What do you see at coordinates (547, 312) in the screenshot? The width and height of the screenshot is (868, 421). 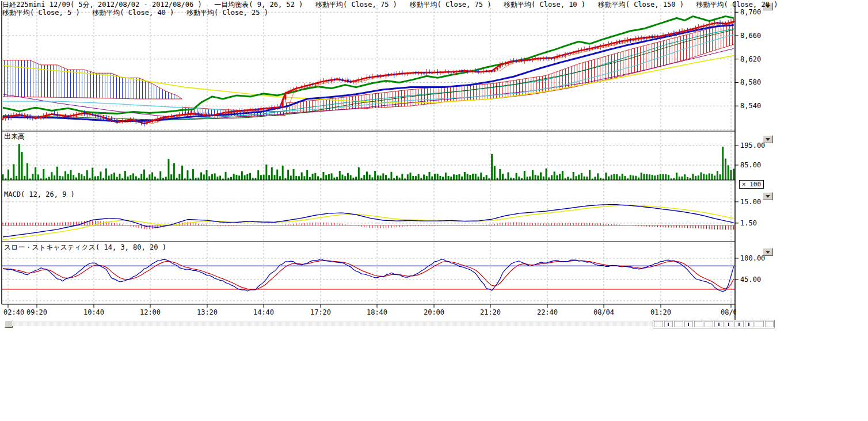 I see `time-axis-label: 22:40` at bounding box center [547, 312].